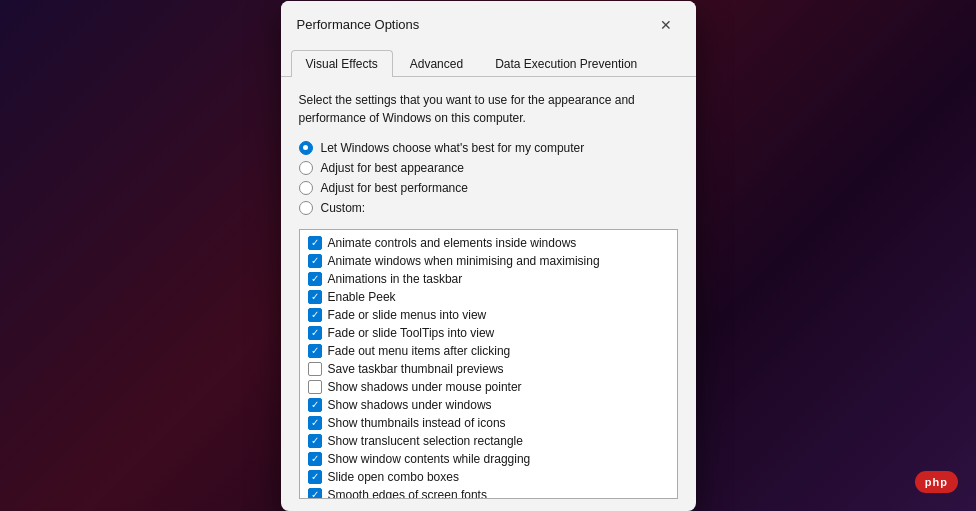  Describe the element at coordinates (488, 441) in the screenshot. I see `checkbox-item: Show translucent selection rectangle` at that location.